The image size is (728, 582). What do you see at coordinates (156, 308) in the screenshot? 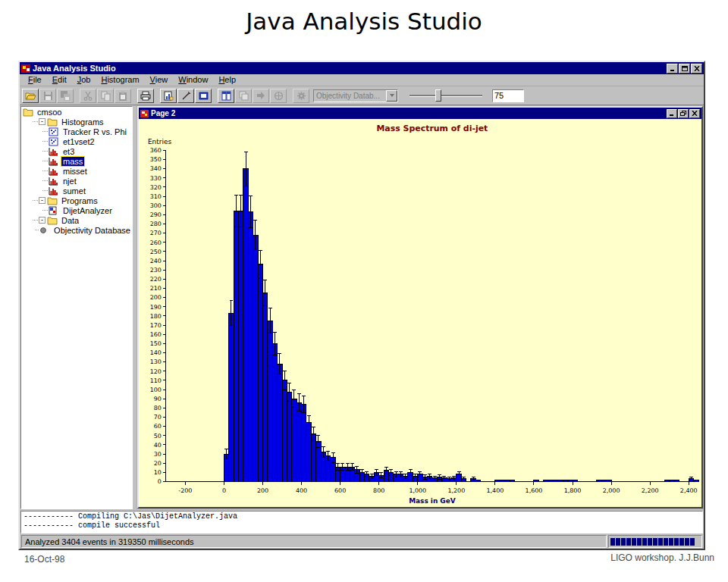
I see `svg-text: 190` at bounding box center [156, 308].